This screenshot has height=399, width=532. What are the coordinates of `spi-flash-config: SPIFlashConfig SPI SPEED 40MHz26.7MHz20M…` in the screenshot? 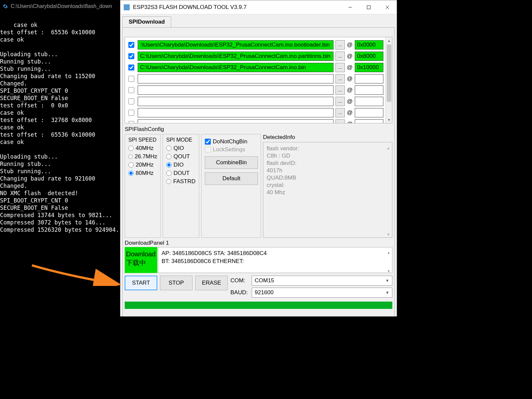 It's located at (259, 181).